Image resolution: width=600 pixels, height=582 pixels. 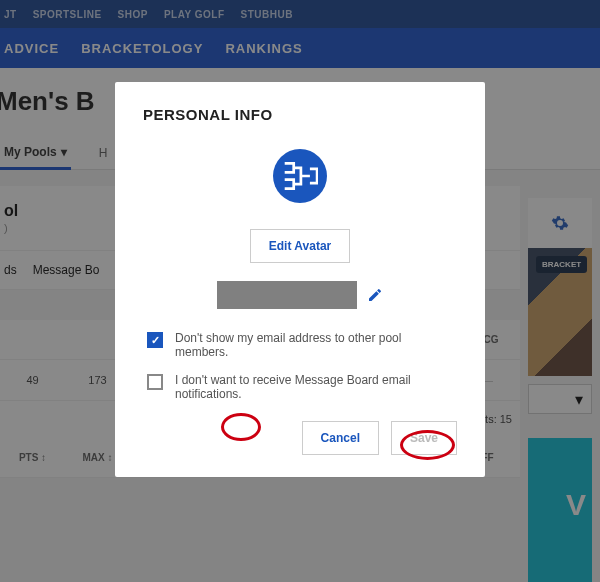 What do you see at coordinates (155, 382) in the screenshot?
I see `checkbox-unchecked` at bounding box center [155, 382].